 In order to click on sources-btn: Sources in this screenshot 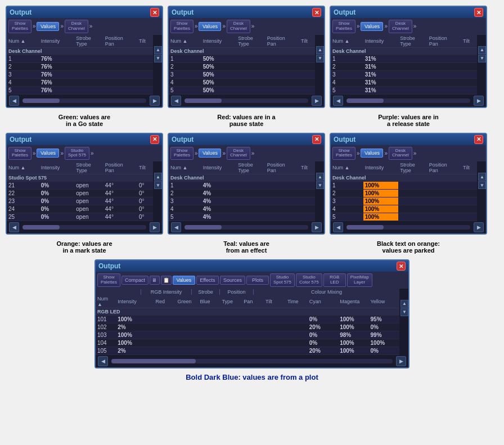, I will do `click(233, 280)`.